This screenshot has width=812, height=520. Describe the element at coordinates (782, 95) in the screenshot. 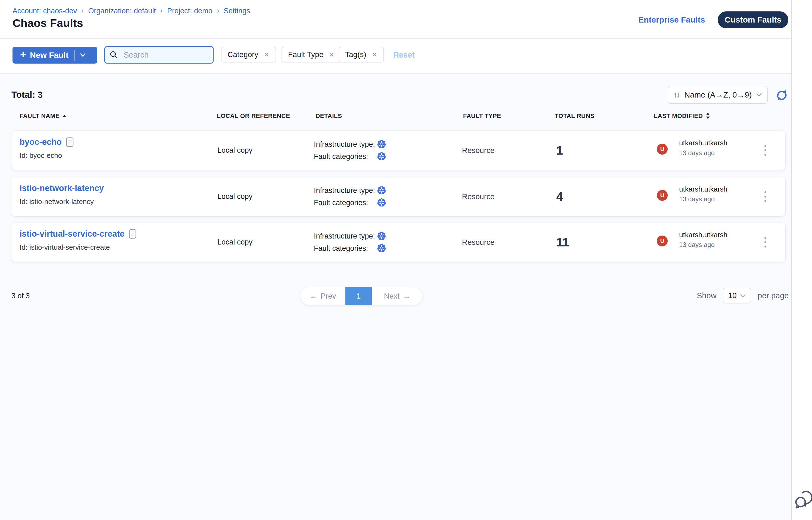

I see `refresh-icon` at that location.